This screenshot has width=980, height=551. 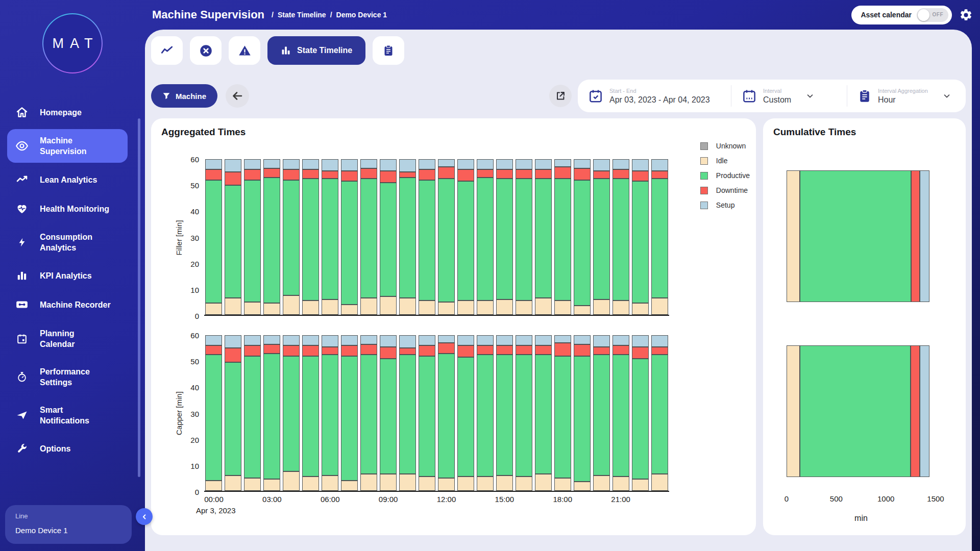 I want to click on legend-item-setup: Setup, so click(x=725, y=205).